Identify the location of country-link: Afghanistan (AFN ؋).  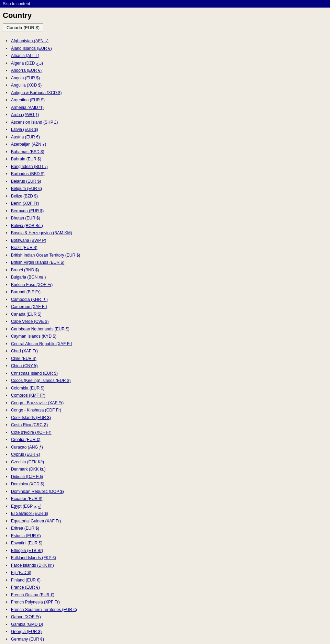
(30, 41).